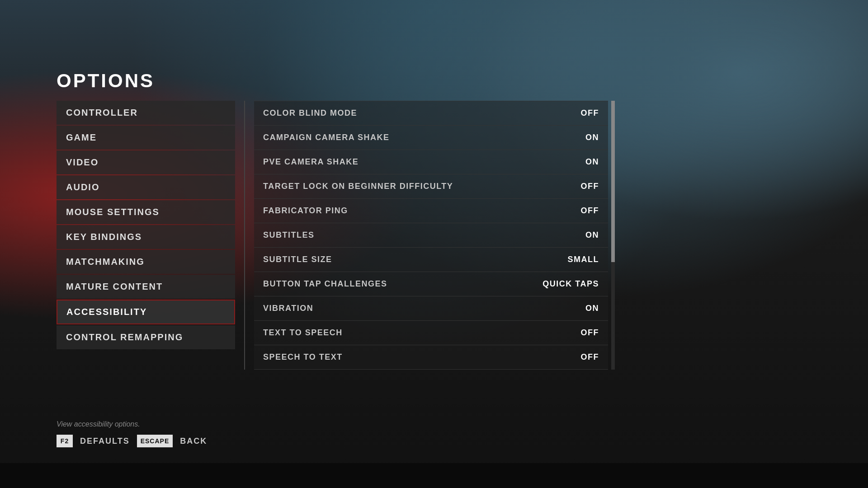  I want to click on setting-row: VIBRATIONON, so click(431, 309).